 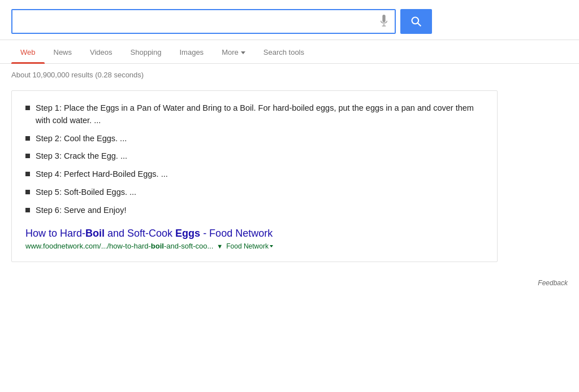 What do you see at coordinates (248, 246) in the screenshot?
I see `source-name: Food Network` at bounding box center [248, 246].